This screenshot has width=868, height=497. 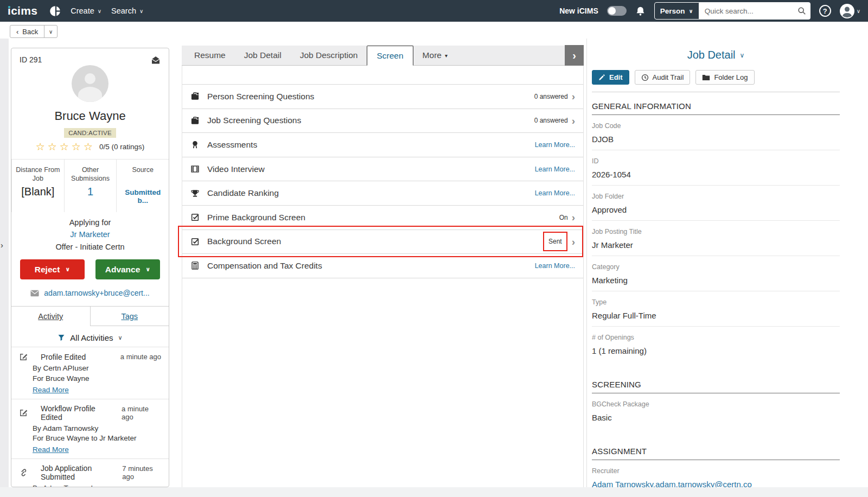 What do you see at coordinates (128, 269) in the screenshot?
I see `advance-button: Advance∨` at bounding box center [128, 269].